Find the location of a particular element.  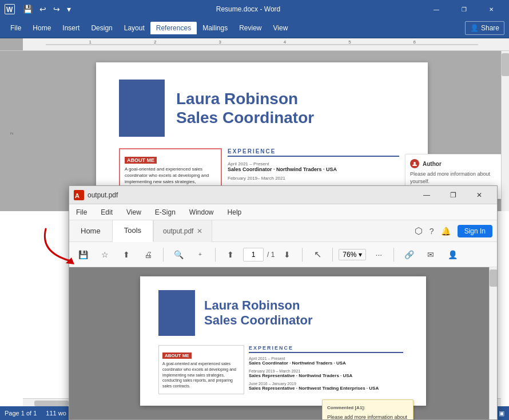

pdf-mail-btn: ✉ is located at coordinates (431, 255).